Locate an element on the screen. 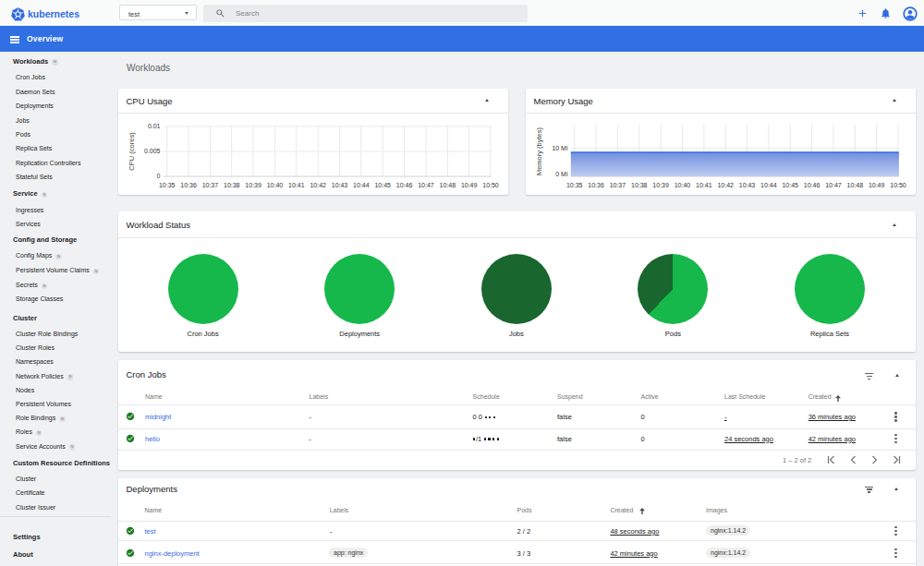  svg-text: 0 is located at coordinates (159, 175).